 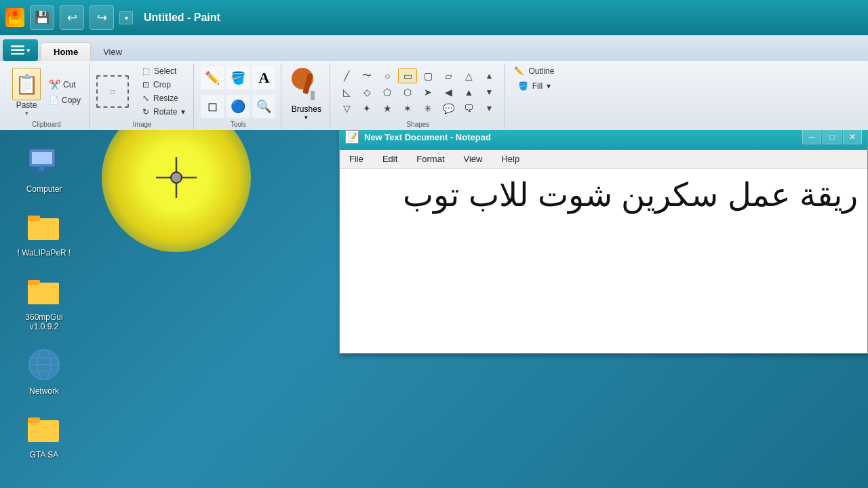 What do you see at coordinates (65, 85) in the screenshot?
I see `cut-button: ✂️ Cut` at bounding box center [65, 85].